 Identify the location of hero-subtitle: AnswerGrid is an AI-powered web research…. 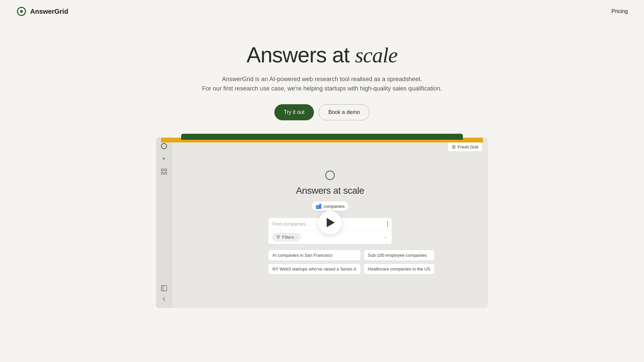
(322, 84).